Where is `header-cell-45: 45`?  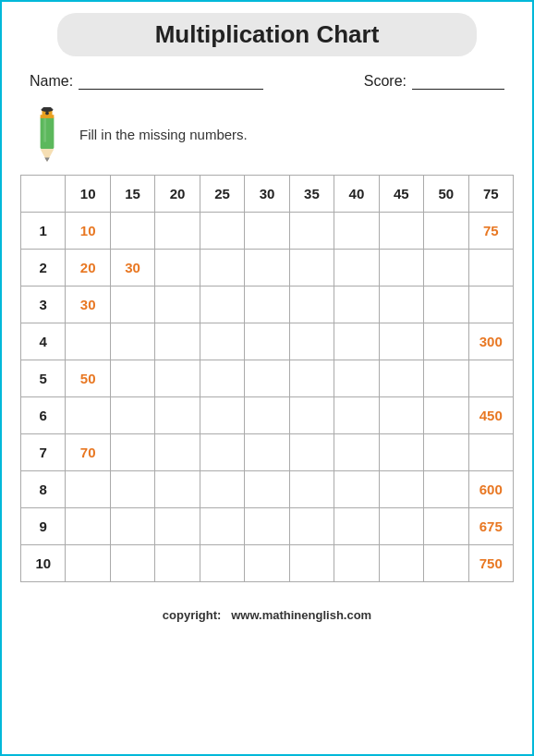
header-cell-45: 45 is located at coordinates (401, 194).